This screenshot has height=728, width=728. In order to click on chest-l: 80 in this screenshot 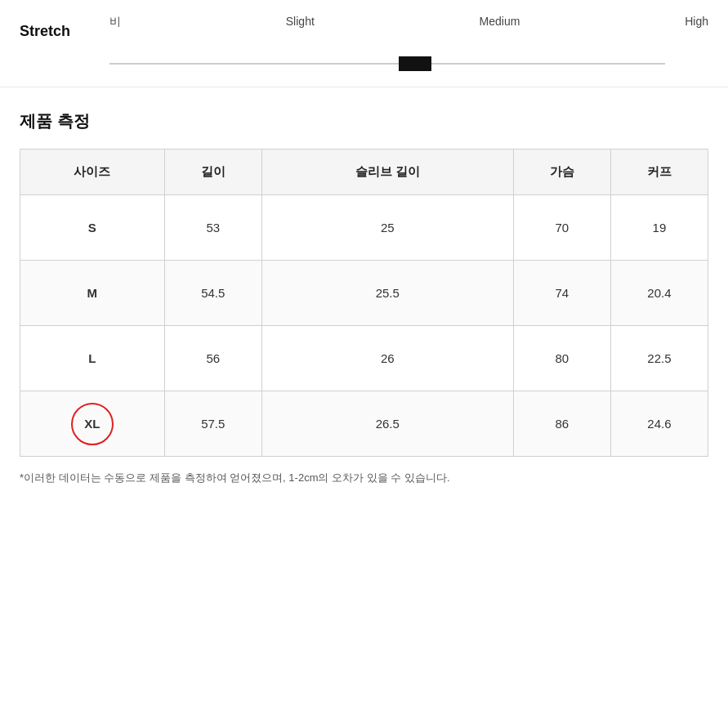, I will do `click(562, 359)`.